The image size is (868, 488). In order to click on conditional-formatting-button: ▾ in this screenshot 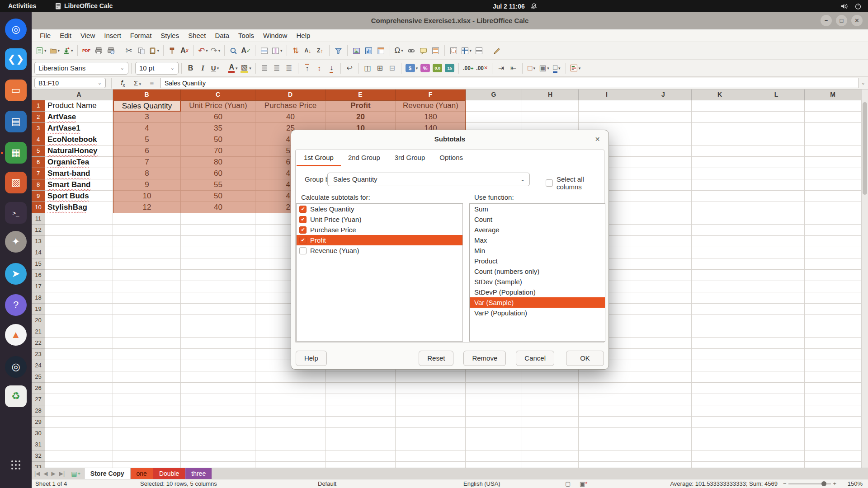, I will do `click(576, 68)`.